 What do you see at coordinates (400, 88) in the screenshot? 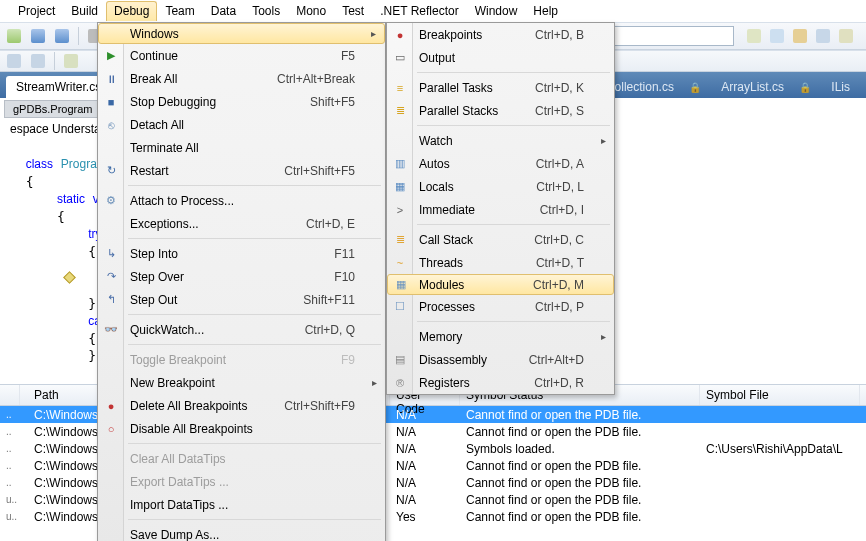
I see `parallel-tasks-icon: ≡` at bounding box center [400, 88].